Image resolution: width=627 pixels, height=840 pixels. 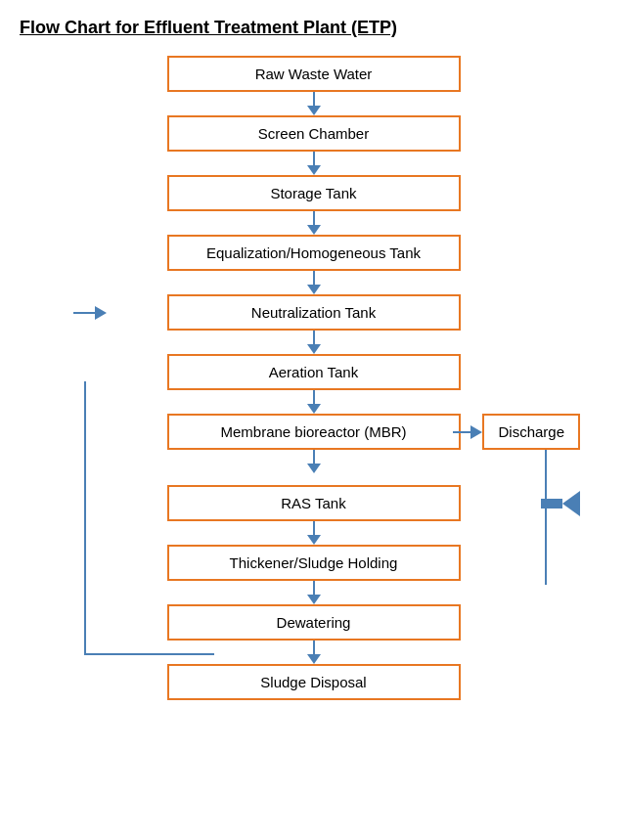 I want to click on big-arrow-ras, so click(x=560, y=504).